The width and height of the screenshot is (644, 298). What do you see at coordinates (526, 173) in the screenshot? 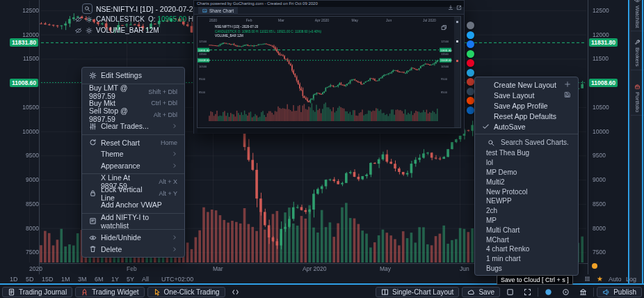
I see `saved-chart-item: MP Demo` at bounding box center [526, 173].